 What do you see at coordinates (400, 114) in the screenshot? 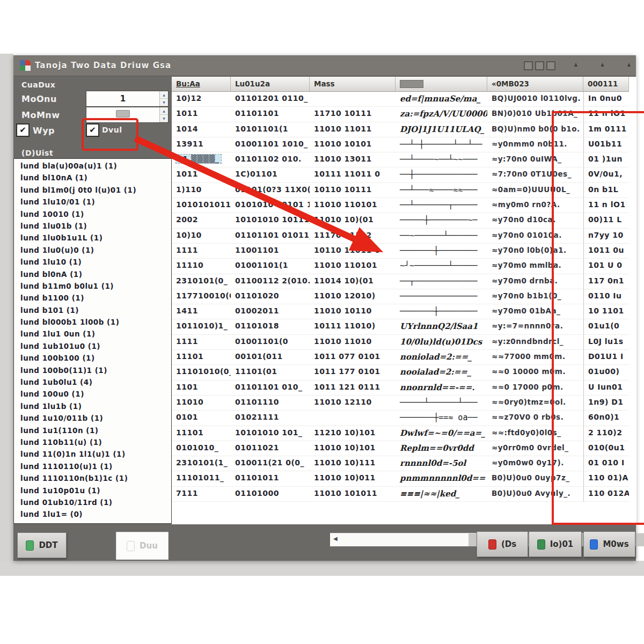
I see `table-row: 1011 01101101 11710 10111 za:=fpzA/V/UU0…` at bounding box center [400, 114].